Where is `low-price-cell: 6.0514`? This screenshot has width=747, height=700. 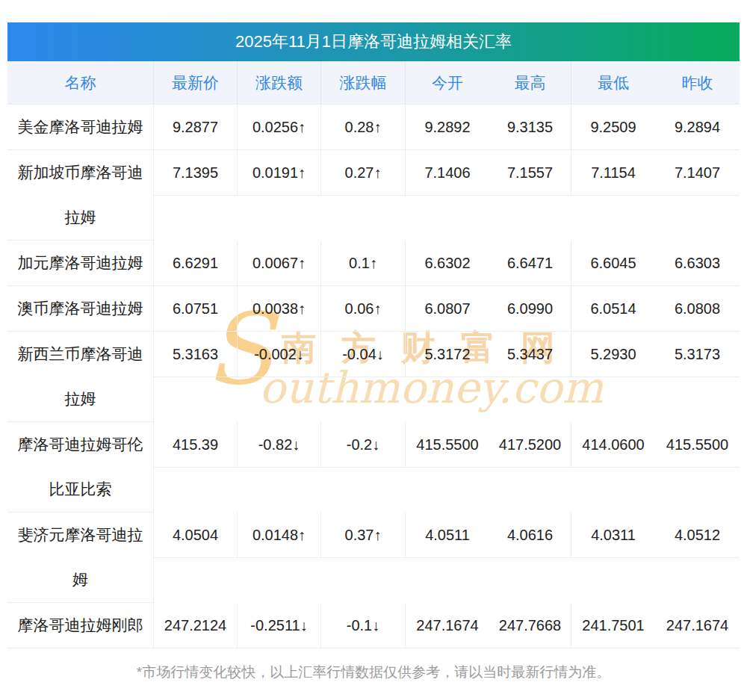
low-price-cell: 6.0514 is located at coordinates (613, 309).